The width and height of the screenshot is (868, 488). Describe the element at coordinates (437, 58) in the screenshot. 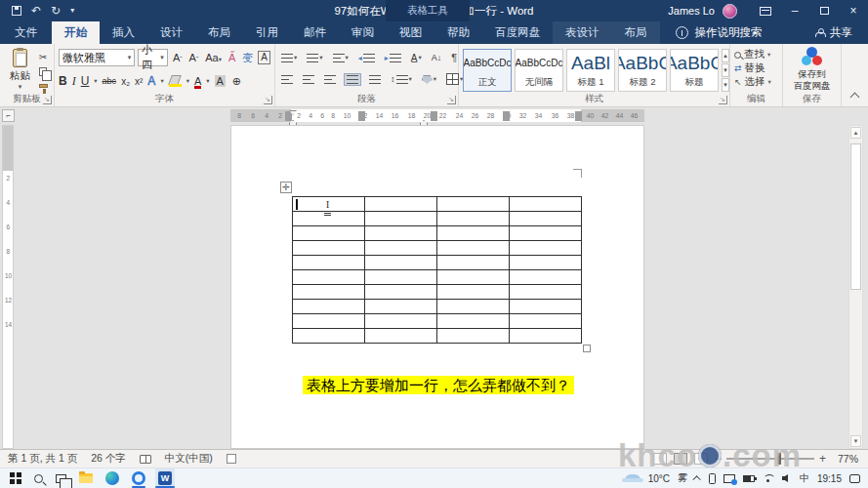

I see `sort-button: A↓` at that location.